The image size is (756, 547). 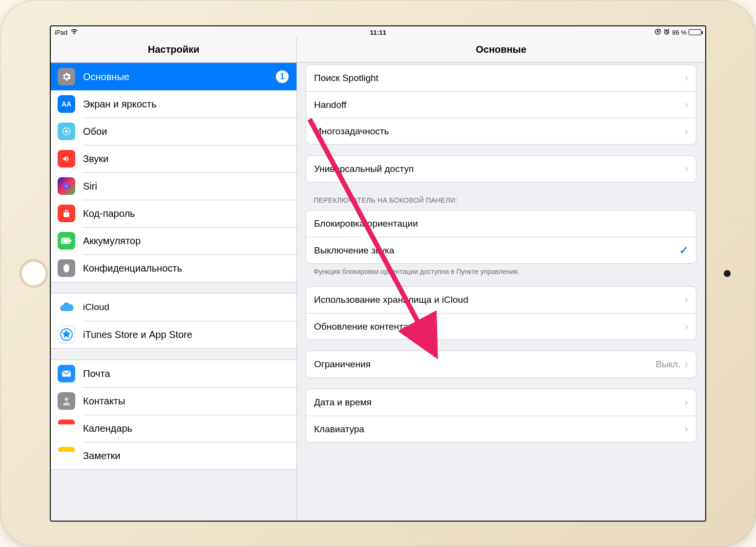 What do you see at coordinates (186, 241) in the screenshot?
I see `sidebar-item-label: Аккумулятор` at bounding box center [186, 241].